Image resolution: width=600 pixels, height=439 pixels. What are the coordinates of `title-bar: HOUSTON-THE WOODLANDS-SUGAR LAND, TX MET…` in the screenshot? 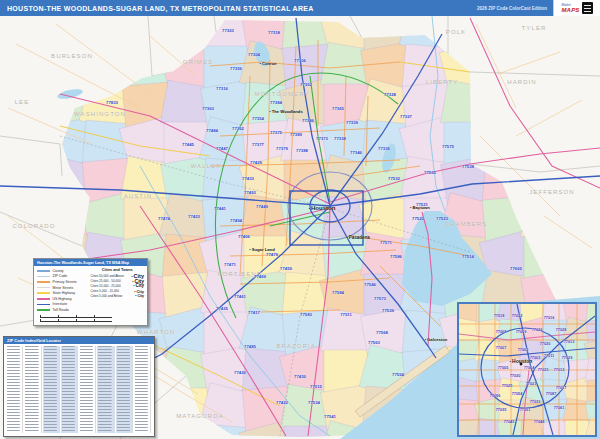 It's located at (300, 8).